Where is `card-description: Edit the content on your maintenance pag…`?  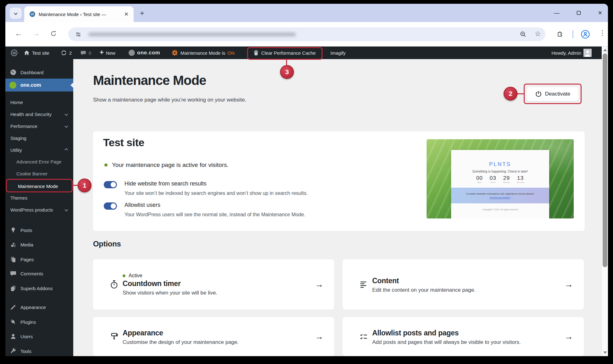
card-description: Edit the content on your maintenance pag… is located at coordinates (465, 290).